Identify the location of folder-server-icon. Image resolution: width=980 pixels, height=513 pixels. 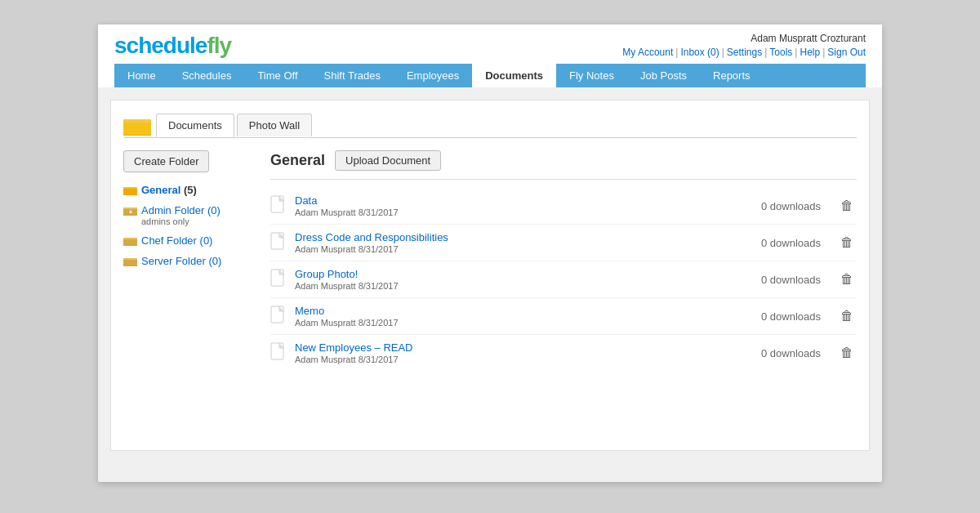
(131, 261).